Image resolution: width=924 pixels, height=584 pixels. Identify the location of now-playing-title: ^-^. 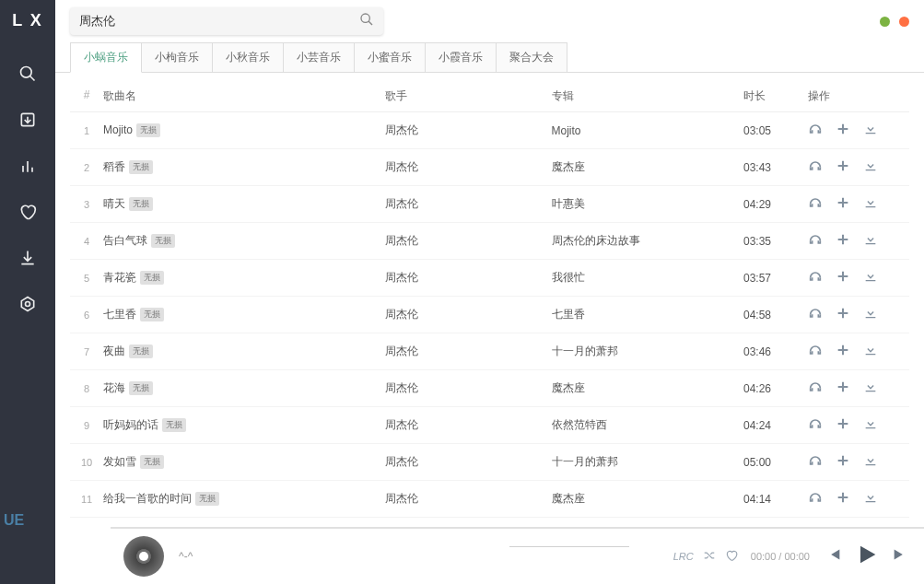
(186, 556).